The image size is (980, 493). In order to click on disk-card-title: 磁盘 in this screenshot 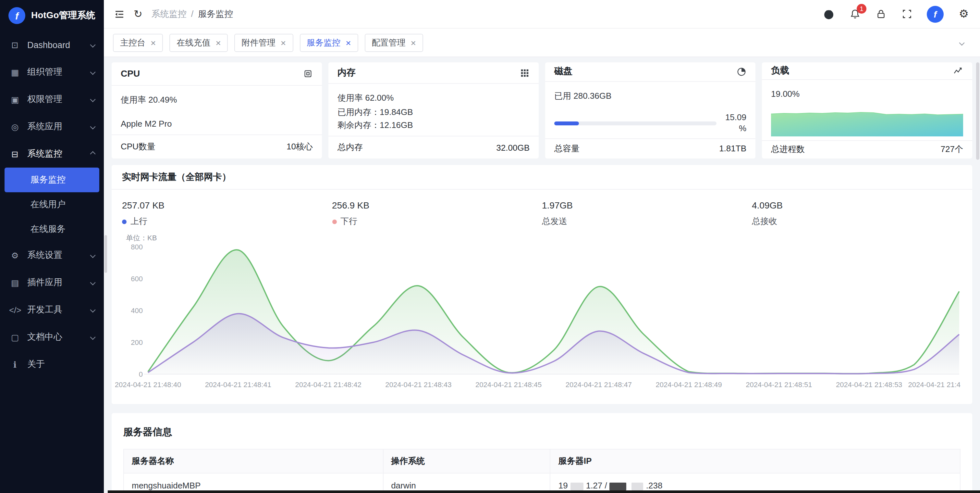, I will do `click(563, 72)`.